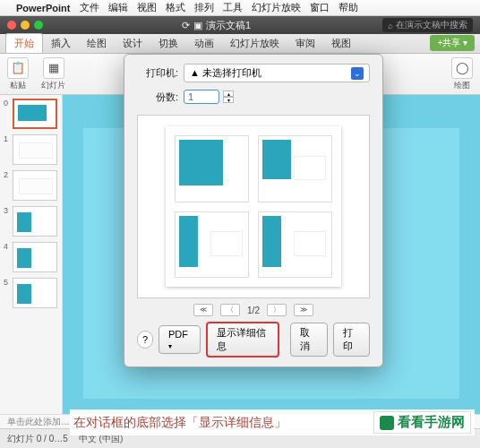 The height and width of the screenshot is (448, 480). Describe the element at coordinates (351, 340) in the screenshot. I see `print-button: 打印` at that location.